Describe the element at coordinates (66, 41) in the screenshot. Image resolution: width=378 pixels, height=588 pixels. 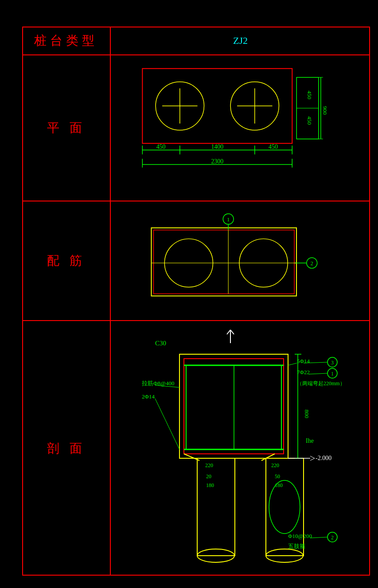
I see `pile-type-label: 桩台类型` at that location.